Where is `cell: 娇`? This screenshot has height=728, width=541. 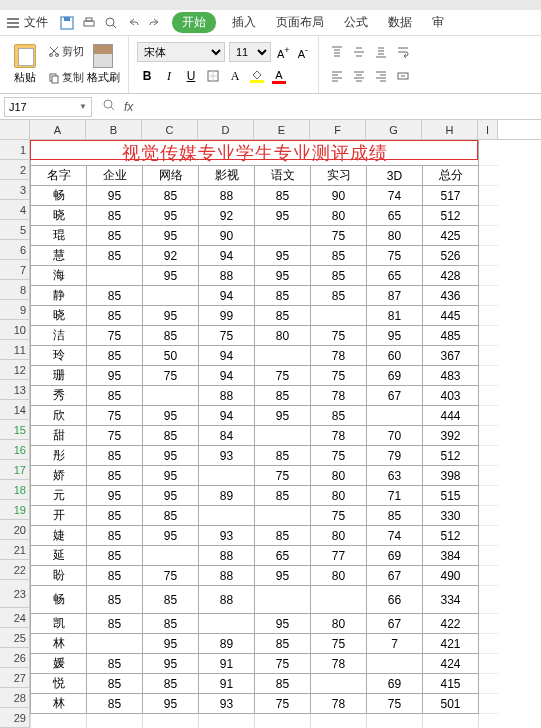
cell: 娇 is located at coordinates (59, 476).